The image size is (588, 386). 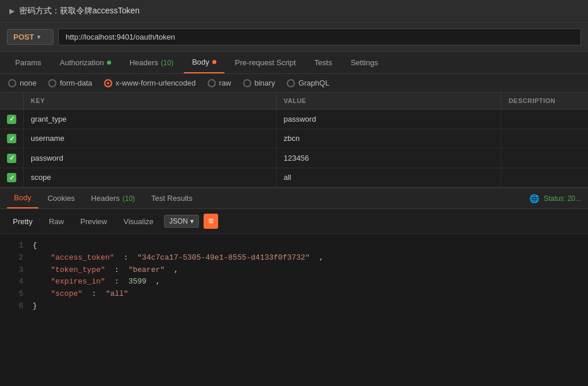 What do you see at coordinates (389, 158) in the screenshot?
I see `row-value: 123456` at bounding box center [389, 158].